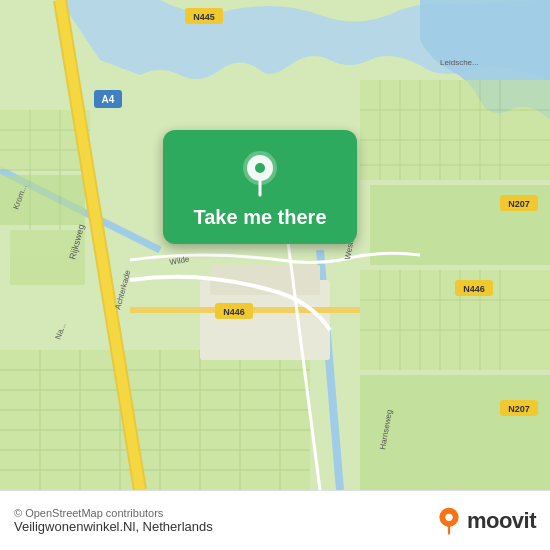 Image resolution: width=550 pixels, height=550 pixels. I want to click on location-title: Veiligwonenwinkel.Nl, Netherlands, so click(114, 526).